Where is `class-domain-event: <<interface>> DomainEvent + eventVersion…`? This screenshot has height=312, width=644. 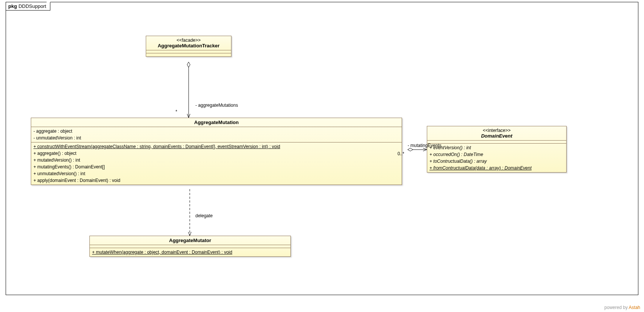 class-domain-event: <<interface>> DomainEvent + eventVersion… is located at coordinates (497, 149).